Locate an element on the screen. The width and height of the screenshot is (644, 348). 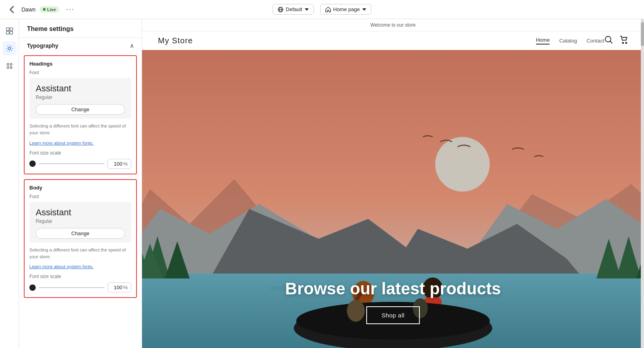
hero-title: Browse our latest products is located at coordinates (393, 289).